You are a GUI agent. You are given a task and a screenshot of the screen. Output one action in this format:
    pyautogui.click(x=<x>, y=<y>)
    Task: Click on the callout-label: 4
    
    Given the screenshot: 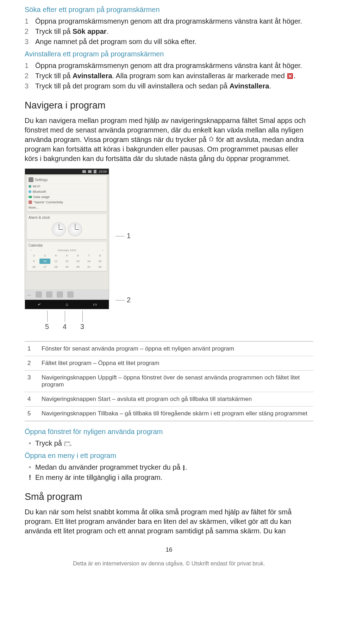 What is the action you would take?
    pyautogui.click(x=65, y=327)
    